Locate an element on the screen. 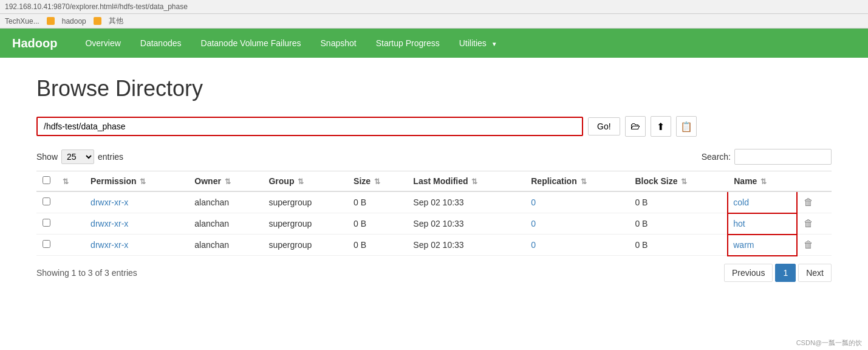 The width and height of the screenshot is (868, 350). bookmark-3: 其他 is located at coordinates (116, 21).